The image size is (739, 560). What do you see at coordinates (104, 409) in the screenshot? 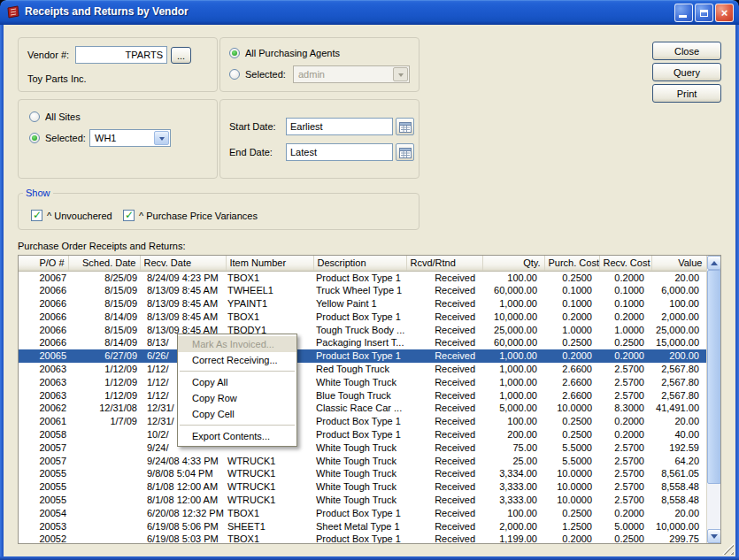
I see `table-cell: 12/31/08` at bounding box center [104, 409].